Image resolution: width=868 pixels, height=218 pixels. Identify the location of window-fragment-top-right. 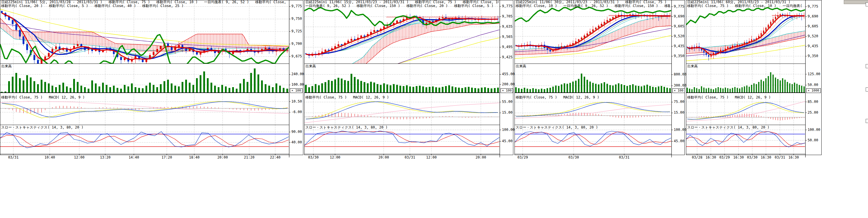
(856, 2).